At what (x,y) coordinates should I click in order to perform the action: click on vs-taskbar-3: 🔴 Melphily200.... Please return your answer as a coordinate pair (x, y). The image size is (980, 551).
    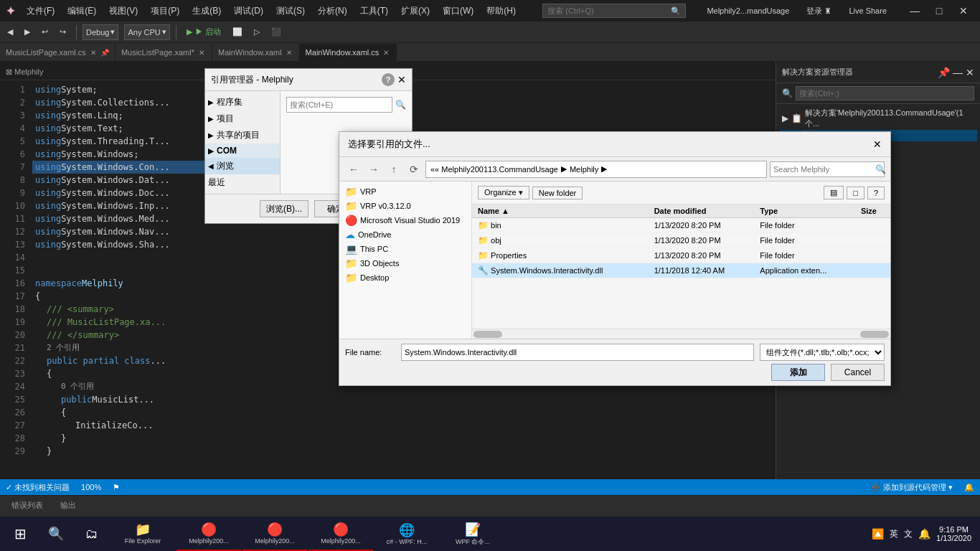
    Looking at the image, I should click on (341, 534).